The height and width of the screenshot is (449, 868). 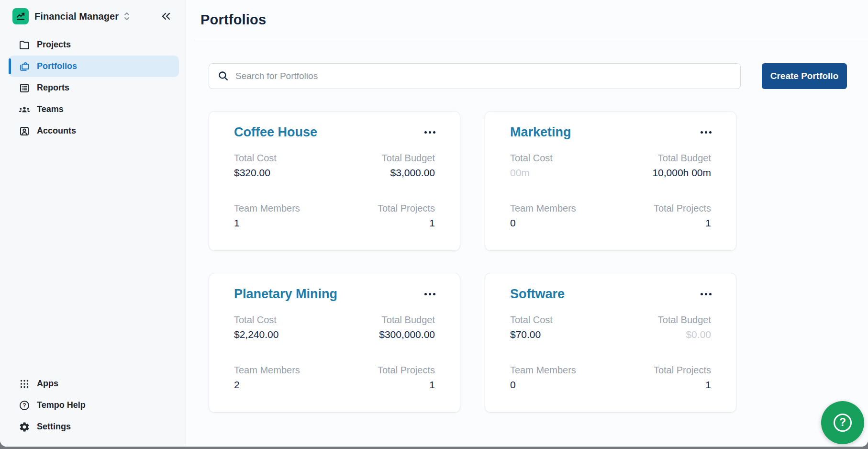 What do you see at coordinates (661, 166) in the screenshot?
I see `stat-total-budget: Total Budget 10,000h 00m` at bounding box center [661, 166].